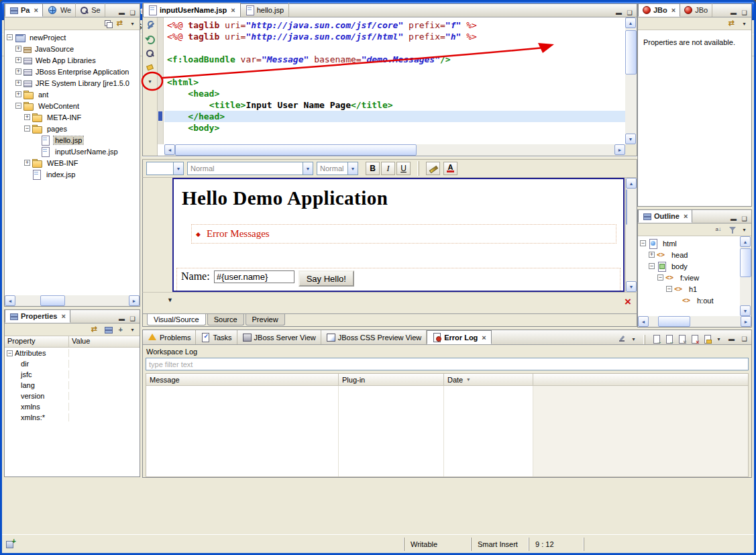  Describe the element at coordinates (689, 278) in the screenshot. I see `outline-item-f-view: −f:view` at that location.